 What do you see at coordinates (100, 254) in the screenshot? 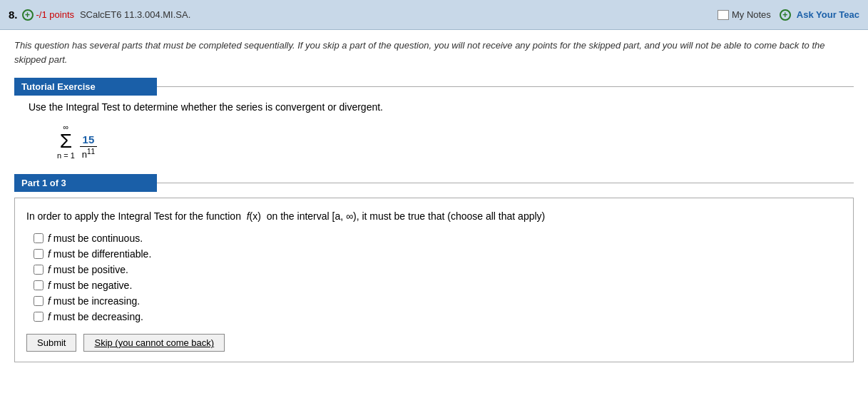
I see `option-label: f must be differentiable.` at bounding box center [100, 254].